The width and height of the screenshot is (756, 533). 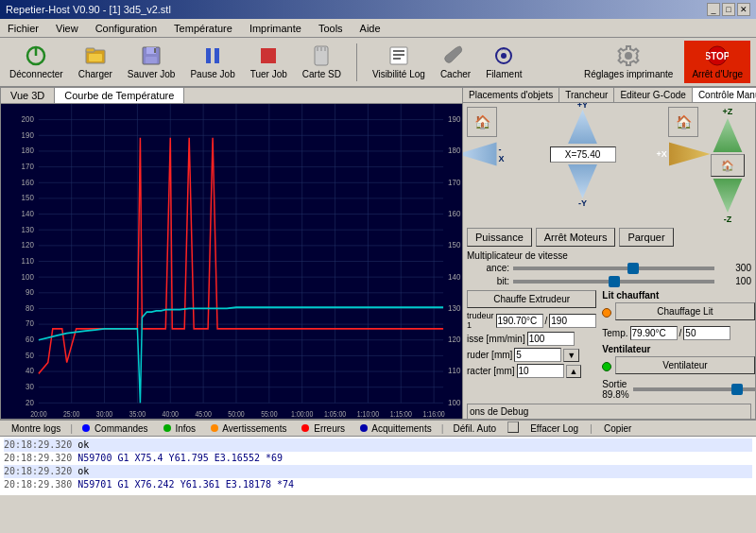 What do you see at coordinates (717, 57) in the screenshot?
I see `svg-text: STOP` at bounding box center [717, 57].